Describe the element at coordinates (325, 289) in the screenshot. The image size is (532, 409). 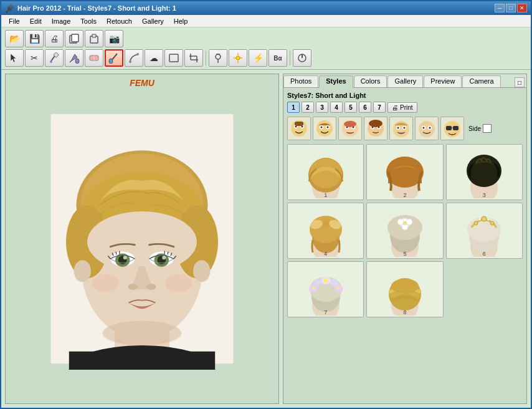
I see `hair-style-7: 7` at that location.